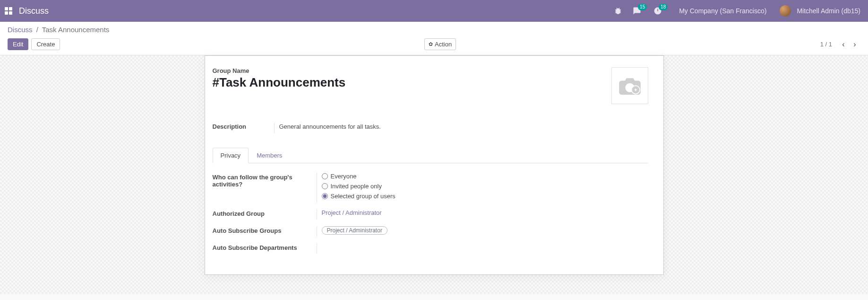 This screenshot has height=300, width=868. What do you see at coordinates (443, 44) in the screenshot?
I see `action-button-label: Action` at bounding box center [443, 44].